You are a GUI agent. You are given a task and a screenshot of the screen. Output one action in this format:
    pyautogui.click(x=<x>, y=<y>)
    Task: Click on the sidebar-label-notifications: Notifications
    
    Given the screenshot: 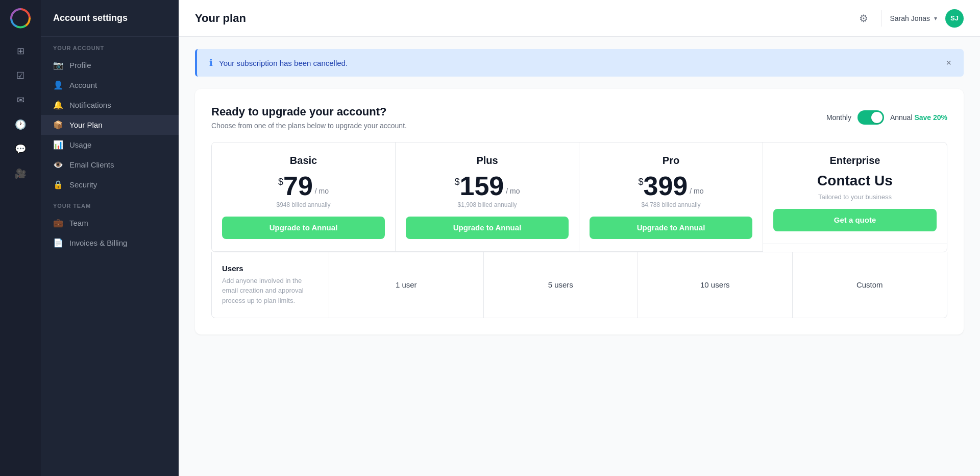 What is the action you would take?
    pyautogui.click(x=90, y=105)
    